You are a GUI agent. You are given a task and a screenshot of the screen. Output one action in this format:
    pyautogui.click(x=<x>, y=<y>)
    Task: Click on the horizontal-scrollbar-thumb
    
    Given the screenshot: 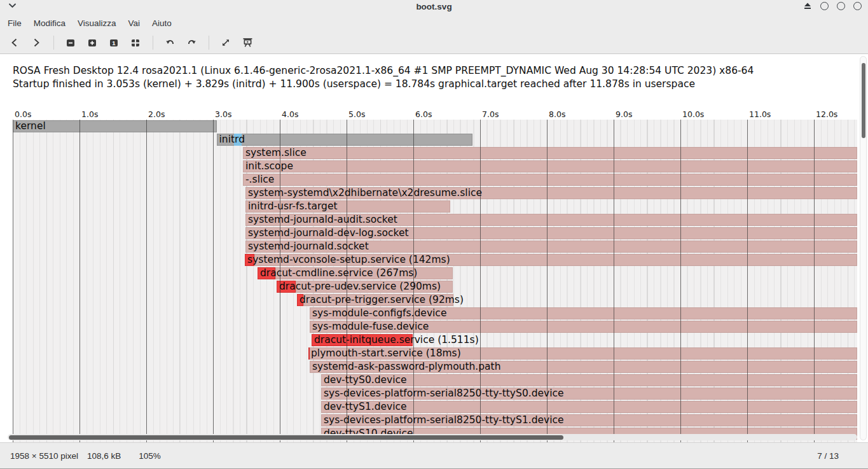 What is the action you would take?
    pyautogui.click(x=286, y=438)
    